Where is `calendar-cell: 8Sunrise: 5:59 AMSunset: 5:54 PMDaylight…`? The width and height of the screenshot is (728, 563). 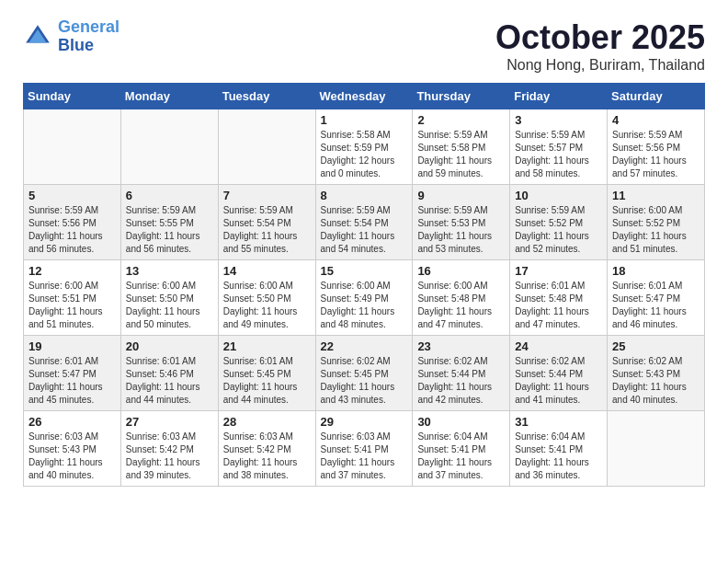
calendar-cell: 8Sunrise: 5:59 AMSunset: 5:54 PMDaylight… is located at coordinates (364, 223).